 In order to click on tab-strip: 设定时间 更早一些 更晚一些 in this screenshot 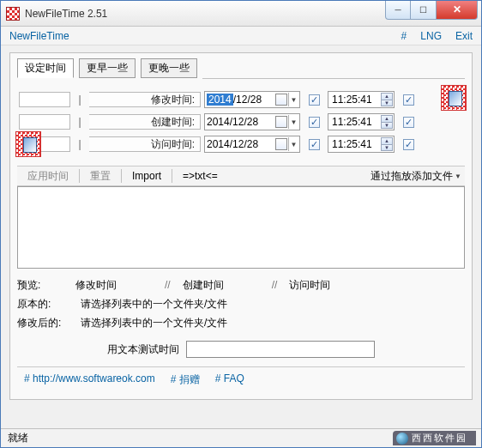, I will do `click(241, 69)`.